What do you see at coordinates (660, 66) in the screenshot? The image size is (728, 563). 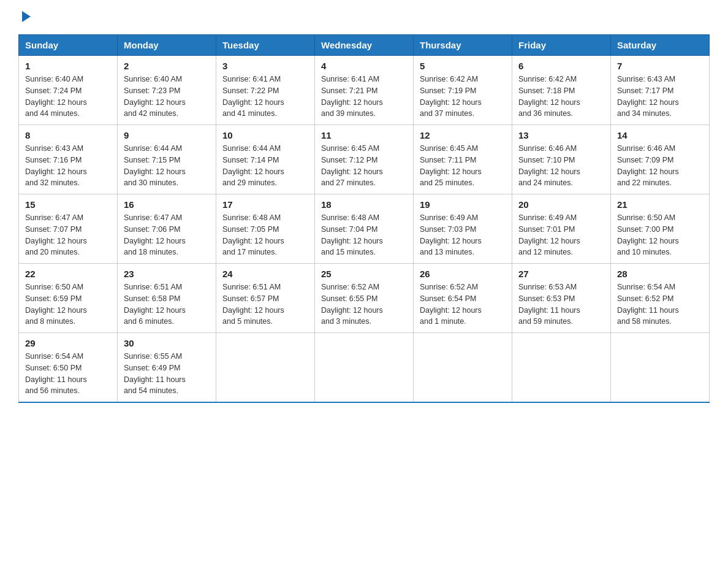 I see `day-number: 7` at bounding box center [660, 66].